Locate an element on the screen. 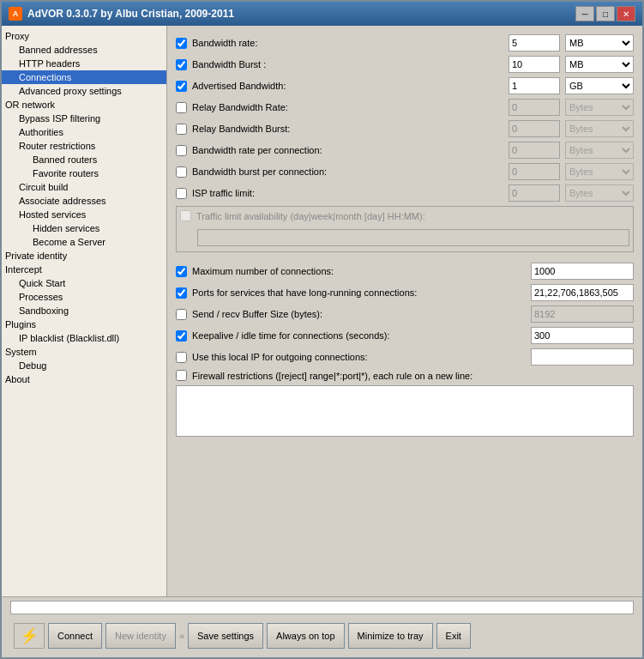 The width and height of the screenshot is (644, 659). sidebar-item-plugins: Plugins is located at coordinates (84, 324).